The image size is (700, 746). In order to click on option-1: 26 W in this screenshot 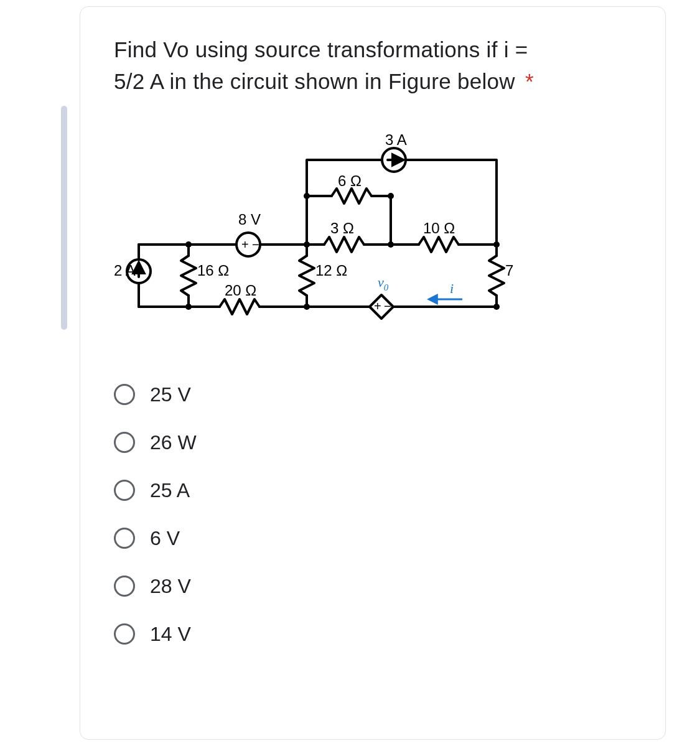, I will do `click(377, 443)`.